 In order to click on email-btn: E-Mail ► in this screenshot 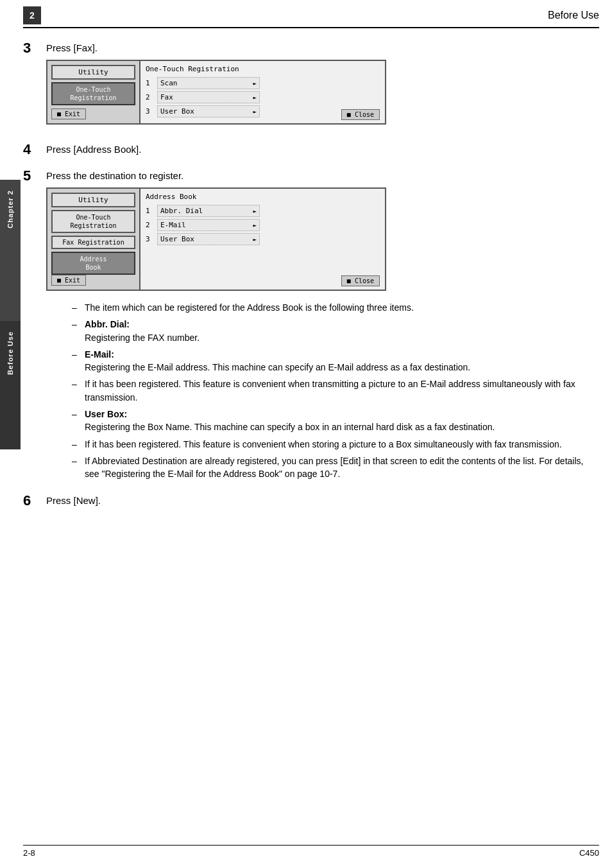, I will do `click(208, 225)`.